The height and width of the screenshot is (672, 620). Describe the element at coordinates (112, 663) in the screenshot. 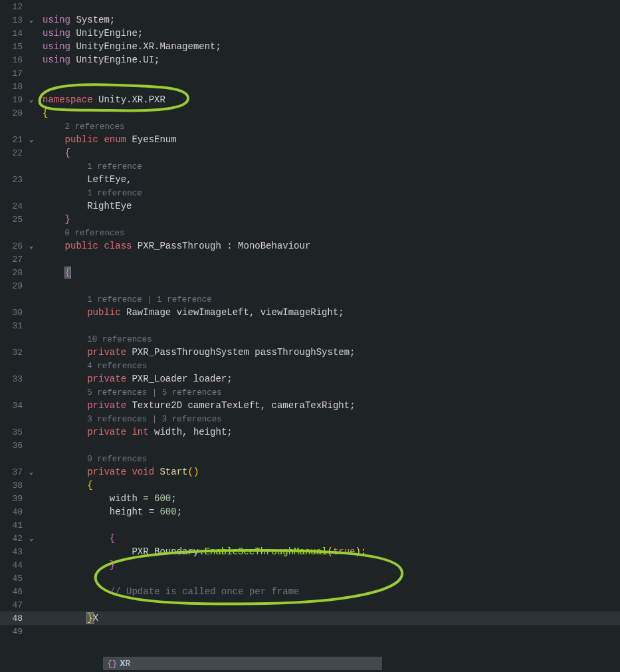

I see `namespace-icon: {}` at that location.